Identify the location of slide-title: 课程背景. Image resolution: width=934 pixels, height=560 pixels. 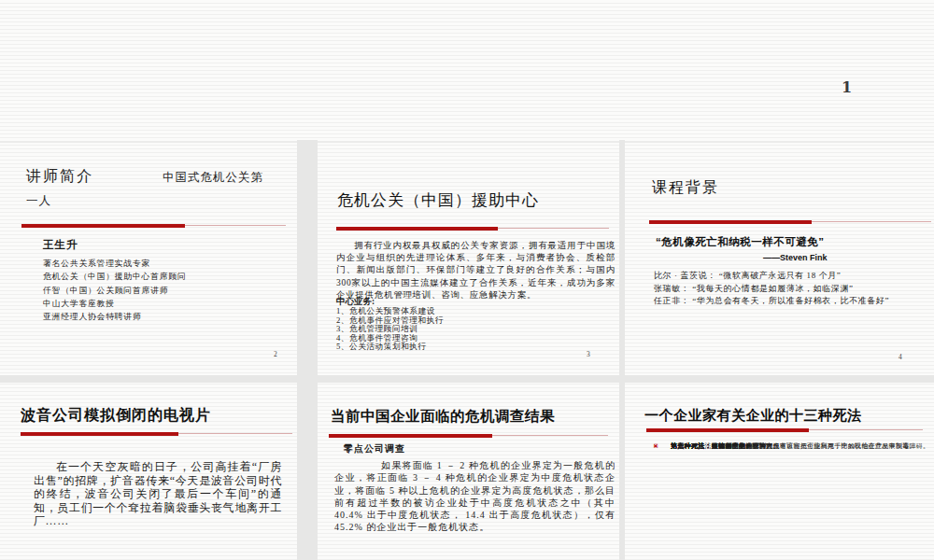
(686, 189).